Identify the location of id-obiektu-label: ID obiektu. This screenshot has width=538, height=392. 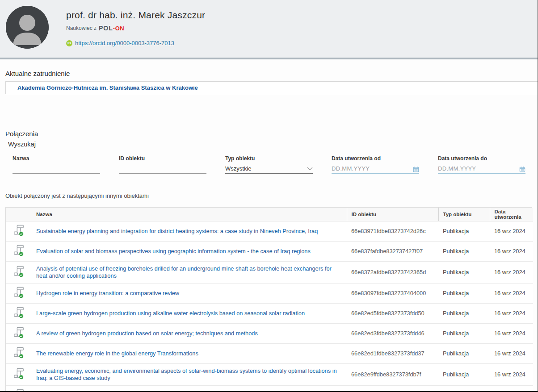
(163, 158).